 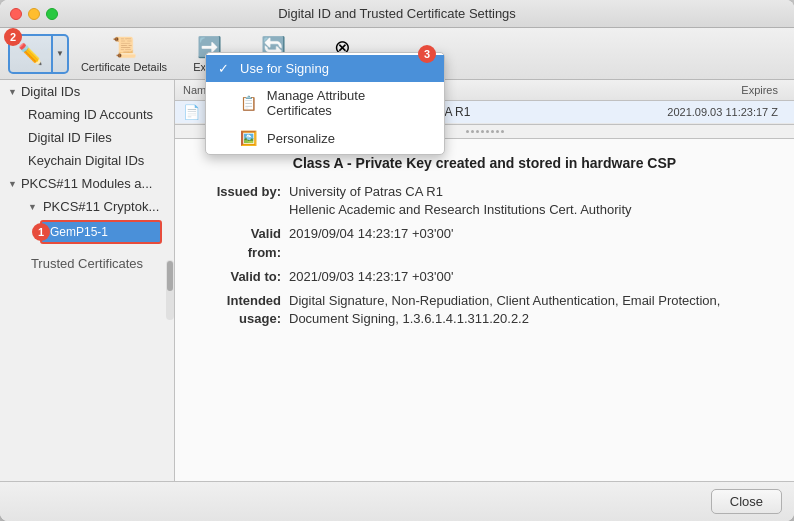 I want to click on usage-label: usage:, so click(x=260, y=318).